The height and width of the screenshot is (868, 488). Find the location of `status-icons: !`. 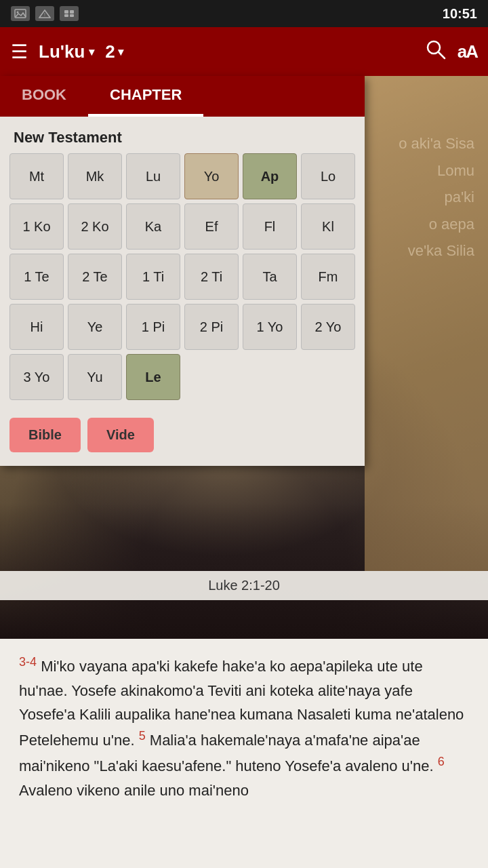

status-icons: ! is located at coordinates (45, 14).